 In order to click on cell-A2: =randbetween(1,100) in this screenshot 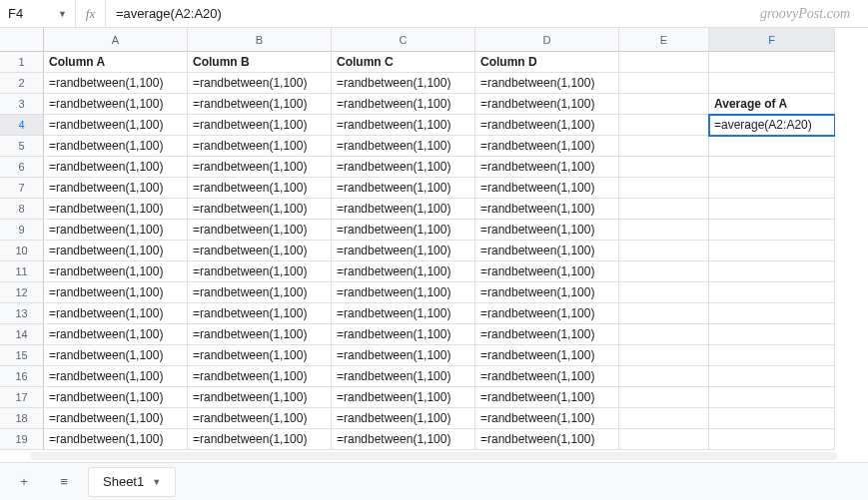, I will do `click(116, 84)`.